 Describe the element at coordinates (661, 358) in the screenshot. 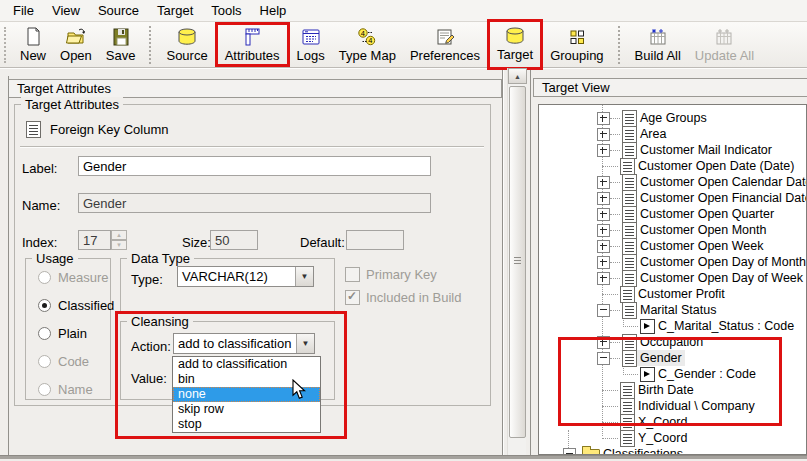

I see `tree-item-label: Gender` at that location.